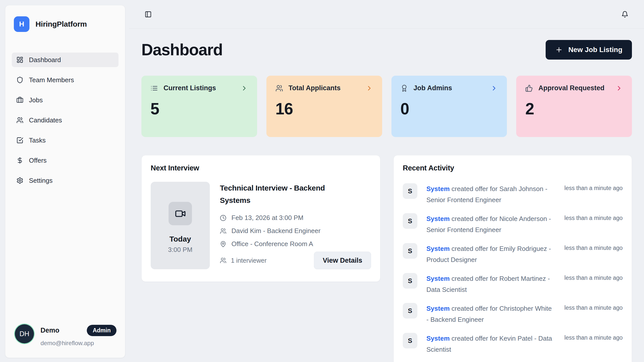  Describe the element at coordinates (180, 214) in the screenshot. I see `video-icon` at that location.